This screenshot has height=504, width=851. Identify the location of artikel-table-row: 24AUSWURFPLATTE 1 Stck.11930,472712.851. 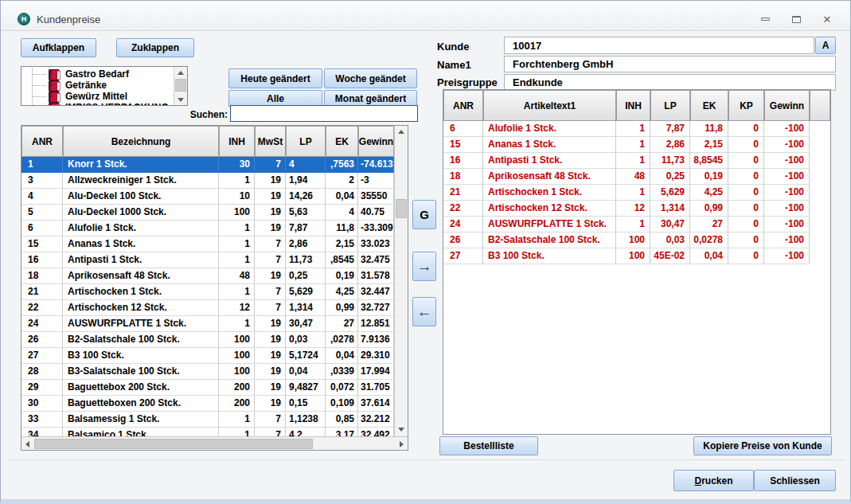
(208, 324).